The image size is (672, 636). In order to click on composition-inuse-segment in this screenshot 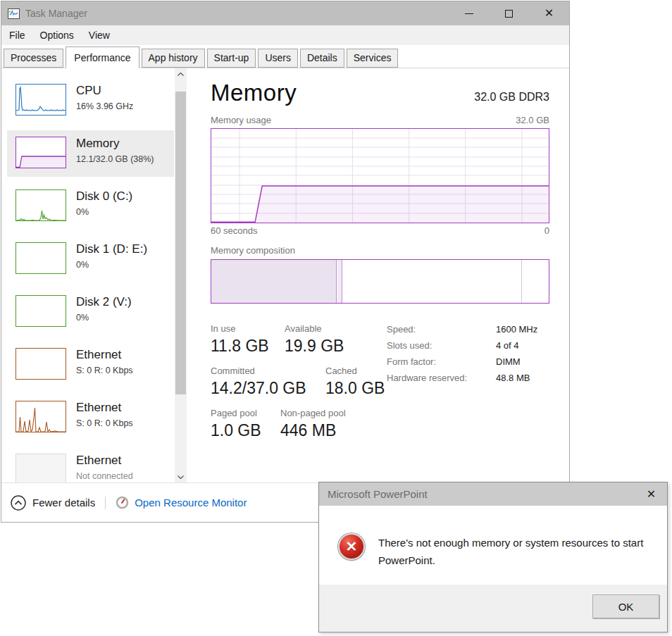, I will do `click(274, 282)`.